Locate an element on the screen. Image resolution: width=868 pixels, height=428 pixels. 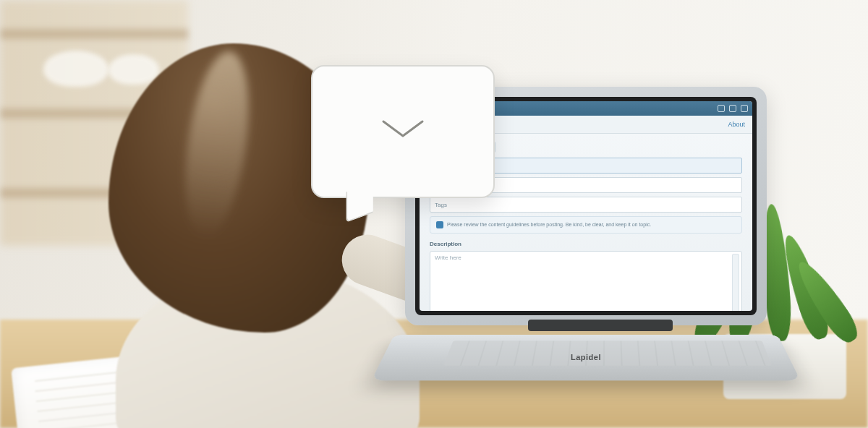
shelf-edge is located at coordinates (94, 34).